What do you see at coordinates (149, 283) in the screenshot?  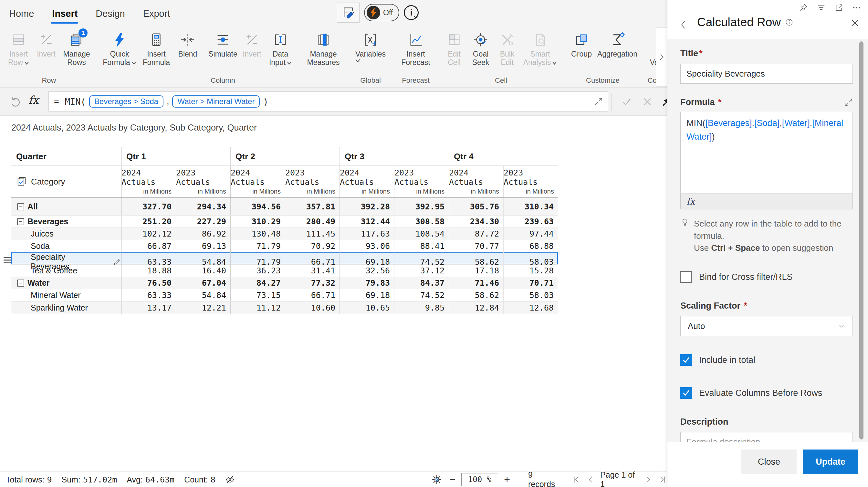 I see `value-cell: 76.50` at bounding box center [149, 283].